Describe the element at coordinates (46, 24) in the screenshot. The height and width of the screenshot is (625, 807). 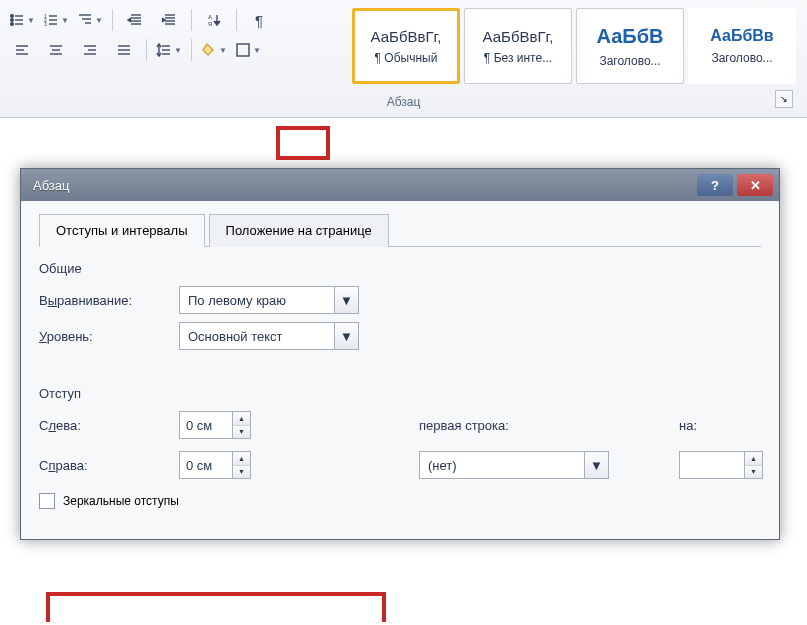
I see `svg-text: 3` at that location.